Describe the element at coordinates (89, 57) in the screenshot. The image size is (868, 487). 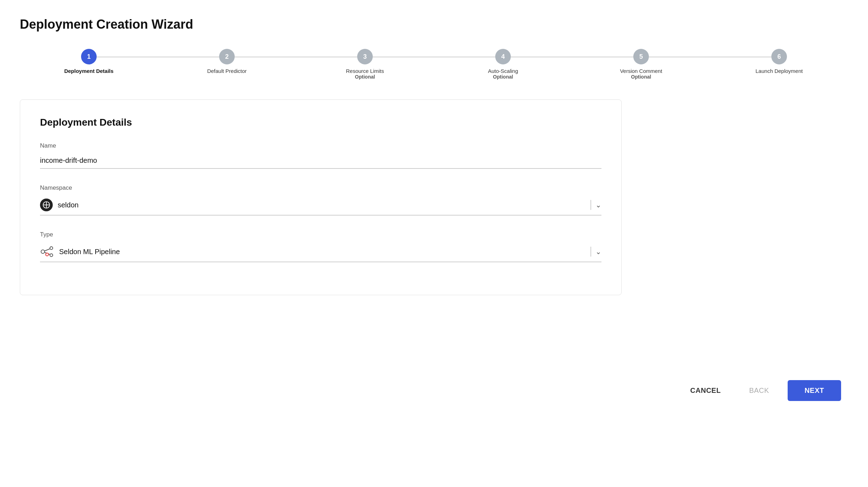
I see `step-1-circle: 1` at that location.